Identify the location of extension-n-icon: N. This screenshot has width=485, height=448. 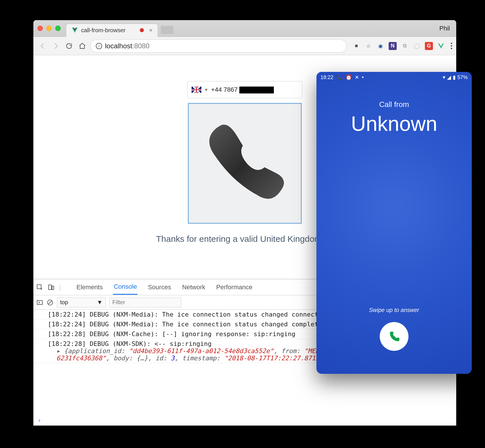
(393, 46).